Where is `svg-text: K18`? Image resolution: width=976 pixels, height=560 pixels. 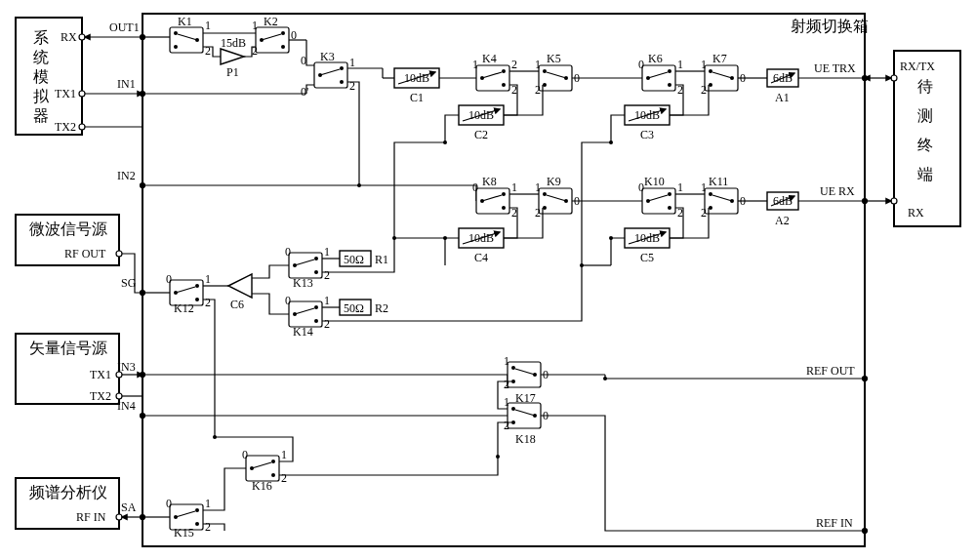
svg-text: K18 is located at coordinates (525, 439).